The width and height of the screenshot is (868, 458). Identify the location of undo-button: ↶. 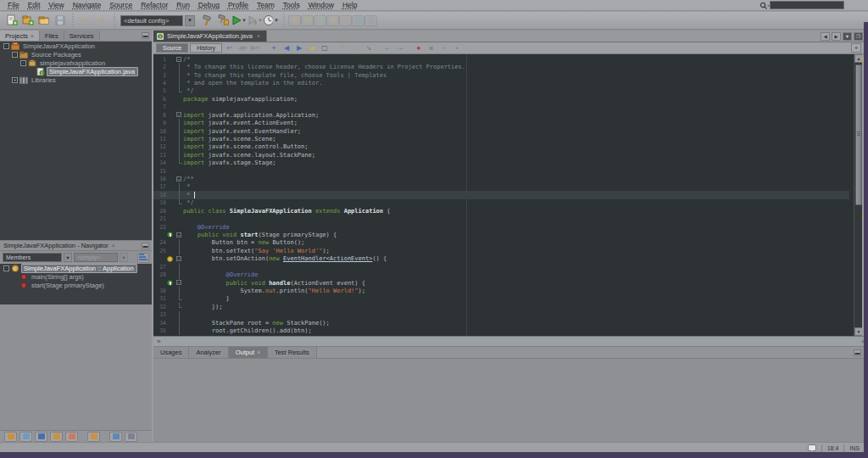
(85, 20).